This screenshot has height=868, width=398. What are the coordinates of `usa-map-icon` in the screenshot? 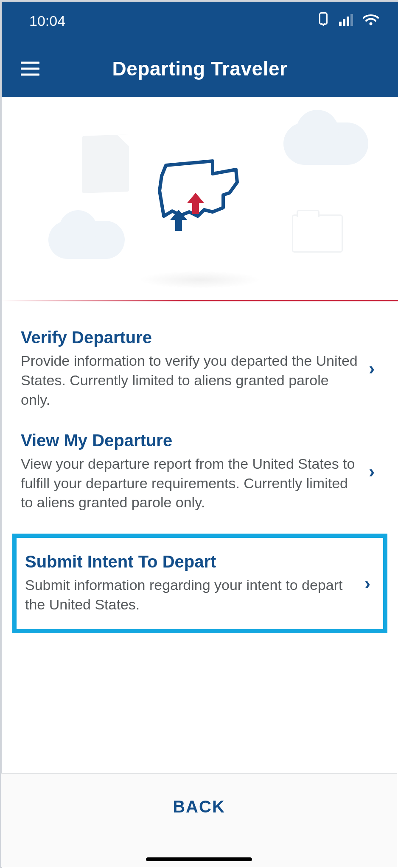 It's located at (200, 195).